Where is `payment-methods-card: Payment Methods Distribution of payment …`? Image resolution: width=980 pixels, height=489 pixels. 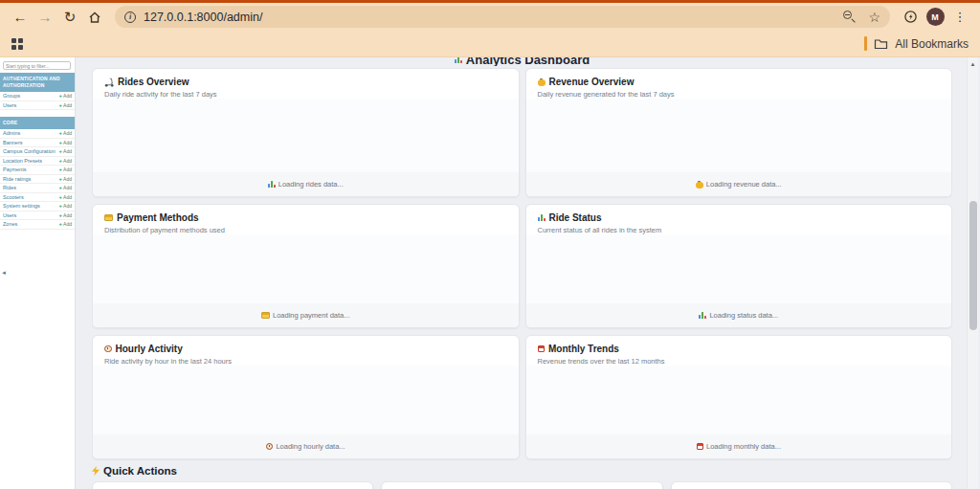 payment-methods-card: Payment Methods Distribution of payment … is located at coordinates (306, 266).